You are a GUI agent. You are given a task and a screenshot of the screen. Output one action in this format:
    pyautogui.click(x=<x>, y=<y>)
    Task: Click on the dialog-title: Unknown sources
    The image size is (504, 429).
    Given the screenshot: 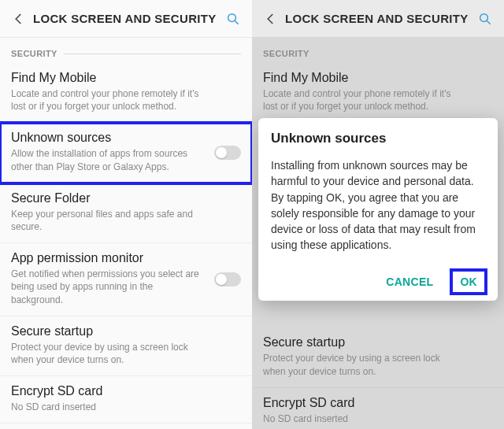 What is the action you would take?
    pyautogui.click(x=378, y=139)
    